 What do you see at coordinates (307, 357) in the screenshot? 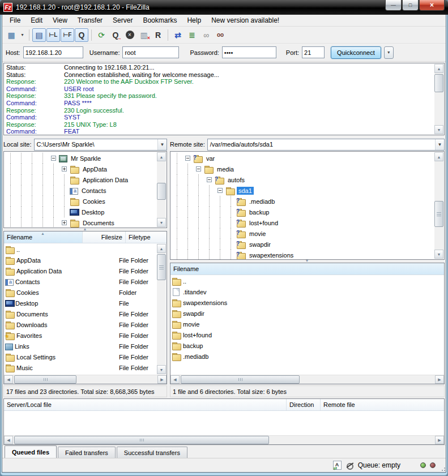
I see `file-row: .mediadb` at bounding box center [307, 357].